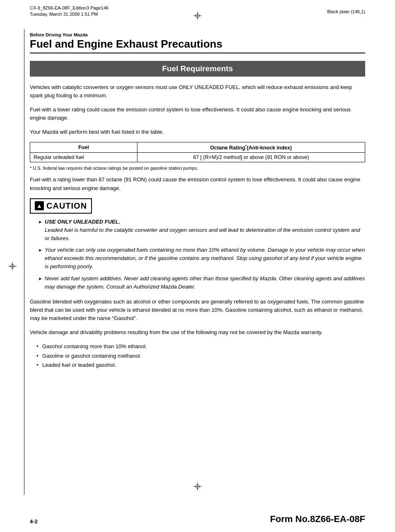 The width and height of the screenshot is (395, 532). What do you see at coordinates (205, 282) in the screenshot?
I see `caution-item-3-body: Never add fuel system additives. Never a…` at bounding box center [205, 282].